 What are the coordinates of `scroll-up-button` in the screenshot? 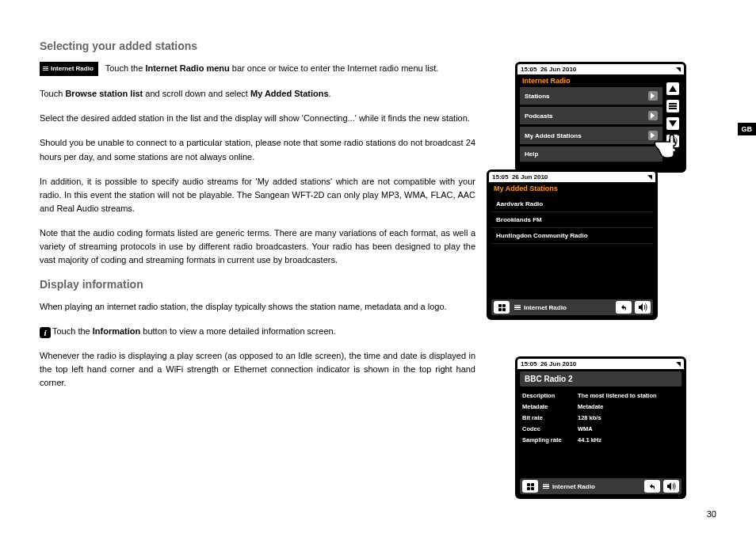 It's located at (673, 89).